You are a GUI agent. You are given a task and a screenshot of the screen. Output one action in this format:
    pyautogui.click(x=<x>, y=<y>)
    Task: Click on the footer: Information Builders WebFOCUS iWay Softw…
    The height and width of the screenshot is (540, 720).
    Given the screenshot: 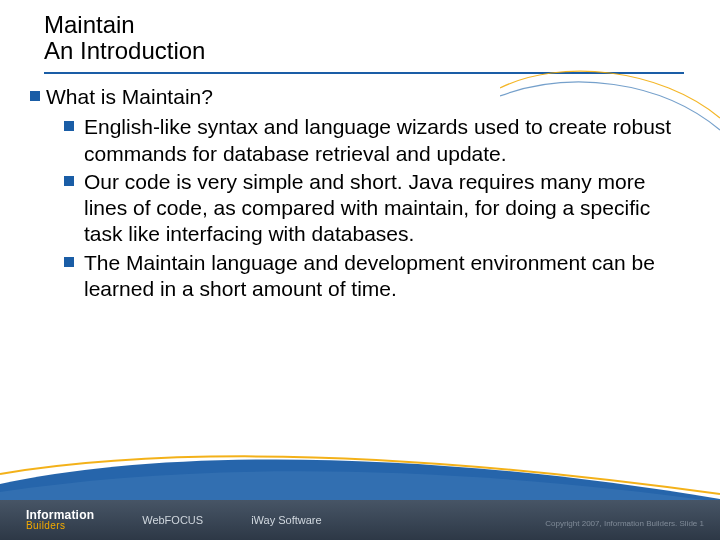 What is the action you would take?
    pyautogui.click(x=360, y=504)
    